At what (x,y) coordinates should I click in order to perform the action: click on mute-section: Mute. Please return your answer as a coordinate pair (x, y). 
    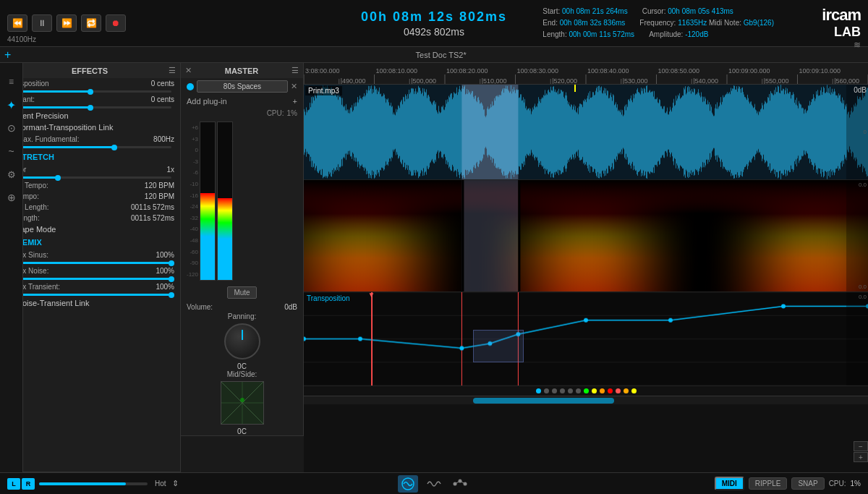
    Looking at the image, I should click on (242, 292).